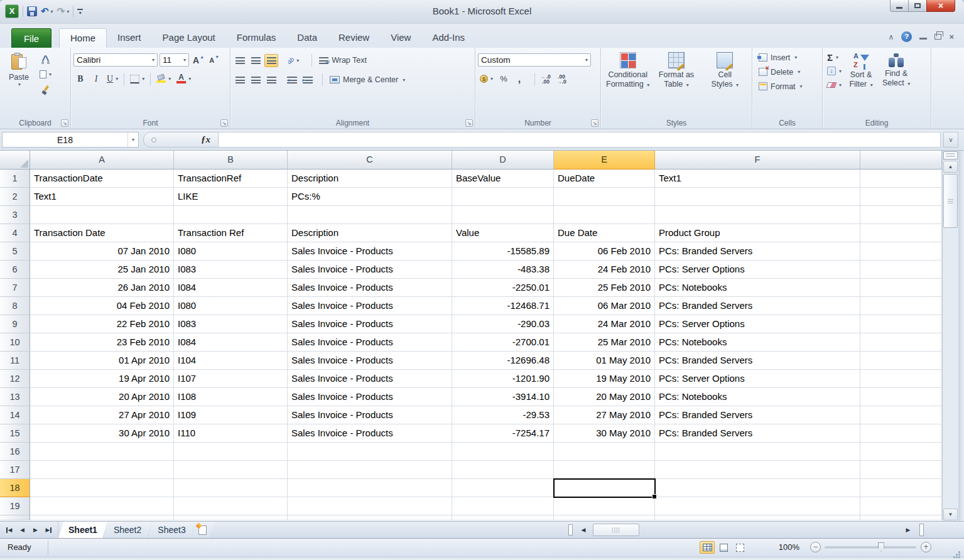  What do you see at coordinates (137, 79) in the screenshot?
I see `borders-button: ▾` at bounding box center [137, 79].